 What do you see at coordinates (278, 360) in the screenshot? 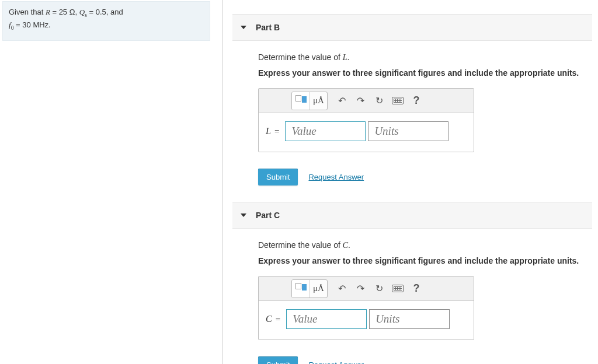
I see `part-c-submit-button: Submit` at bounding box center [278, 360].